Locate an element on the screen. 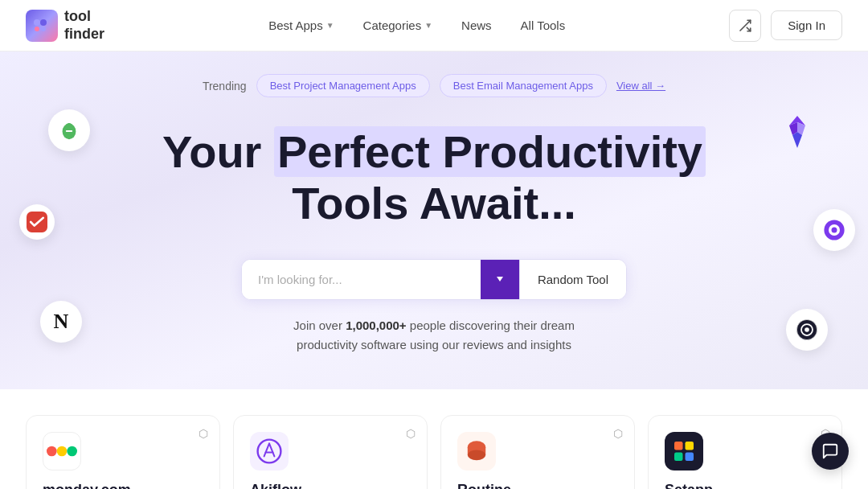 The width and height of the screenshot is (868, 489). card-name: Setapp is located at coordinates (745, 486).